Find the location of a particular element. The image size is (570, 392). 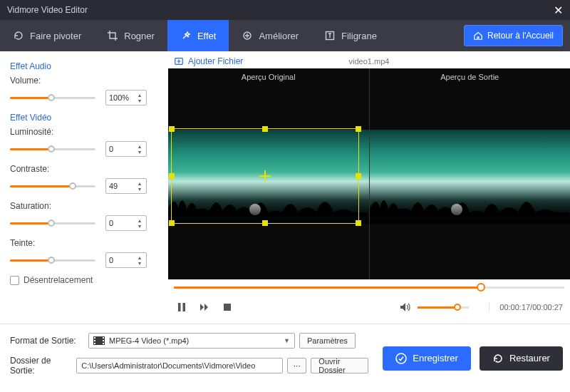

saturation-label: Saturation: is located at coordinates (84, 206).